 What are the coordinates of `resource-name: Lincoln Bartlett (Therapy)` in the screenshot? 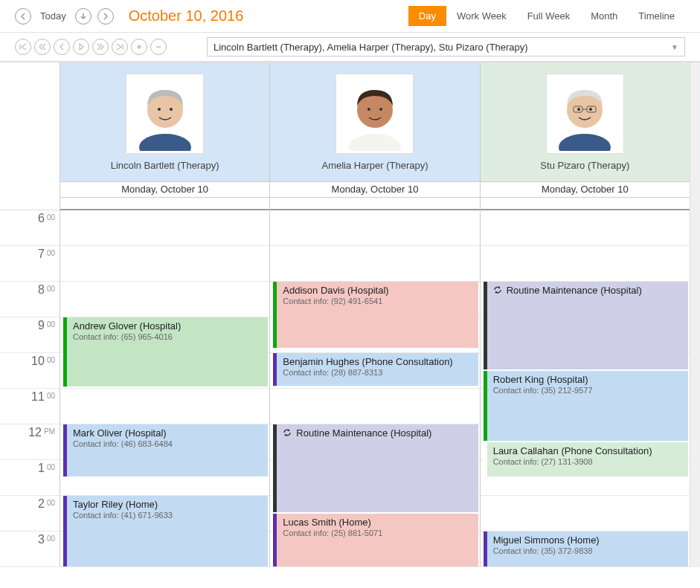 It's located at (165, 165).